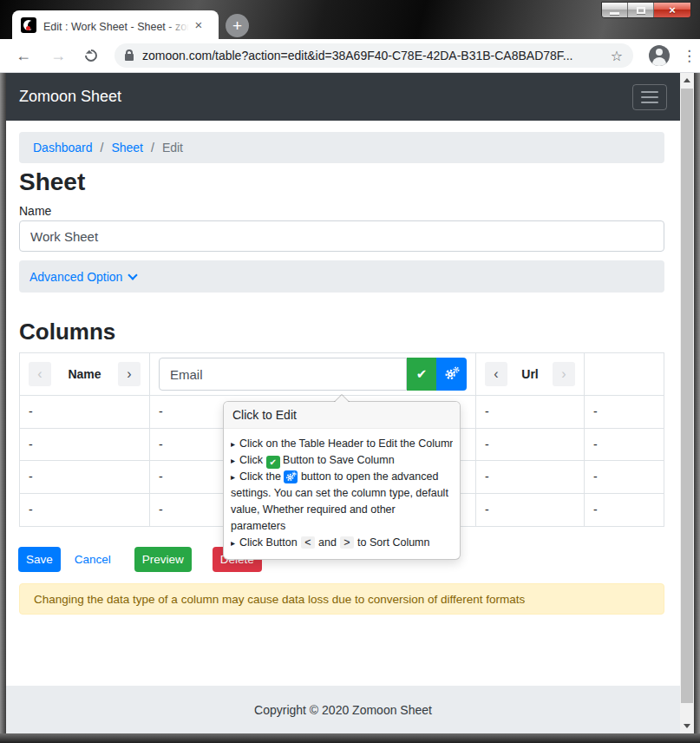  I want to click on back-icon: ←, so click(23, 56).